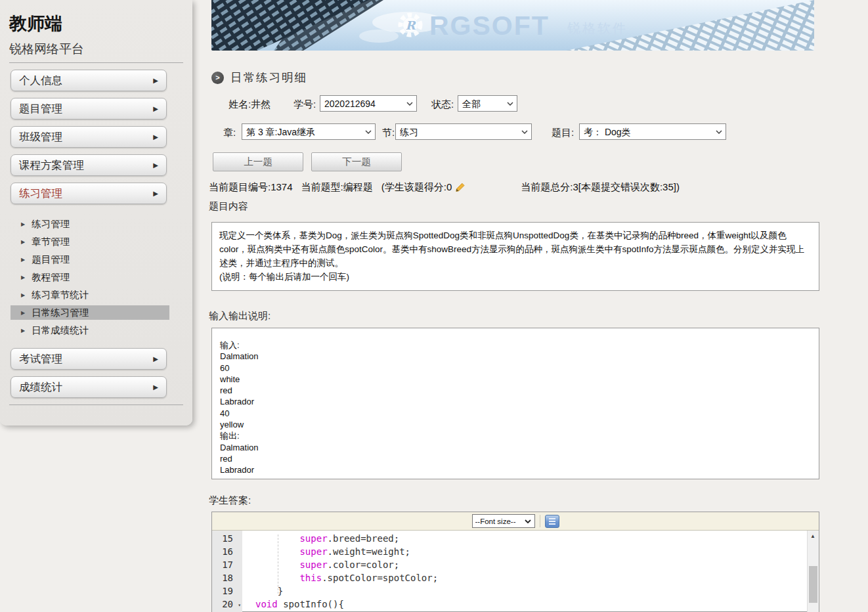 Image resolution: width=868 pixels, height=612 pixels. What do you see at coordinates (258, 162) in the screenshot?
I see `prev-question-button: 上一题` at bounding box center [258, 162].